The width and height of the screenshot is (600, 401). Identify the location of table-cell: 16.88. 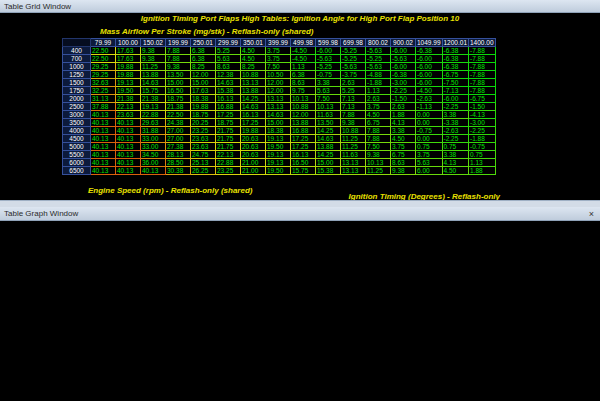
(228, 107).